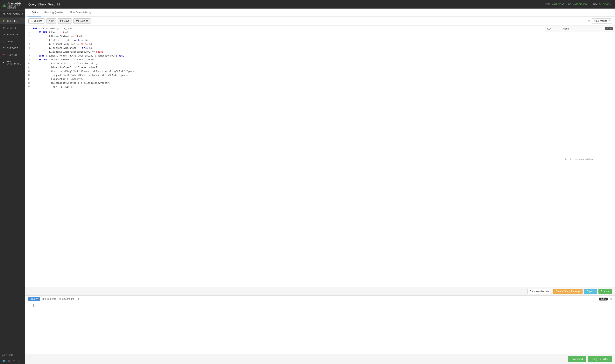 This screenshot has height=364, width=615. What do you see at coordinates (15, 7) in the screenshot?
I see `app-edition: COMMUNITY EDITION` at bounding box center [15, 7].